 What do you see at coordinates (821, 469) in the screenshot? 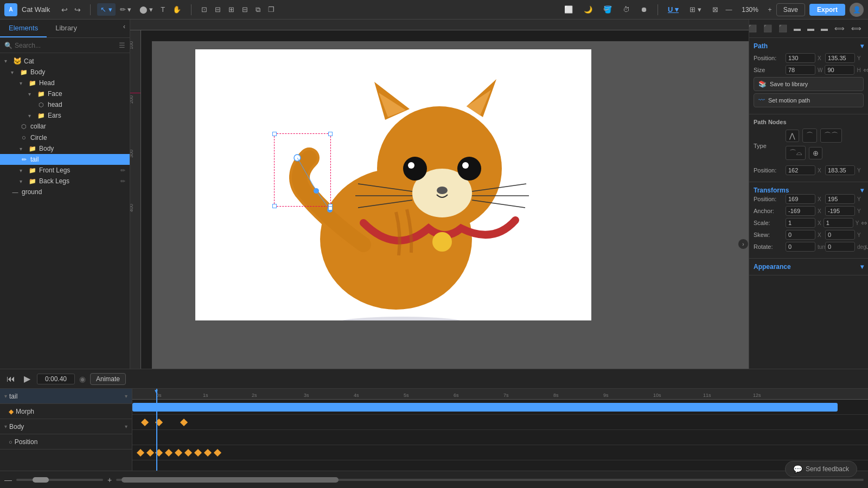
I see `send-feedback-button: 💬 Send feedback` at bounding box center [821, 469].